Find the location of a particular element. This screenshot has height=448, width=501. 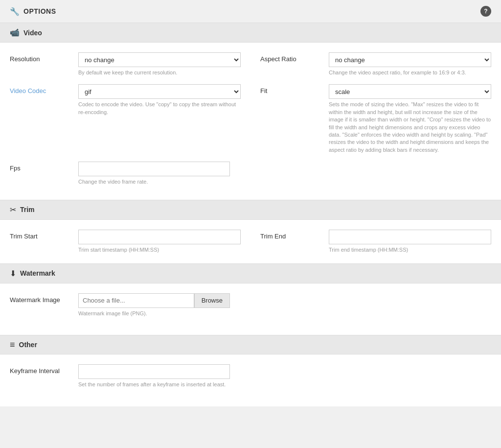

fit-select: scale max crop pad is located at coordinates (410, 92).